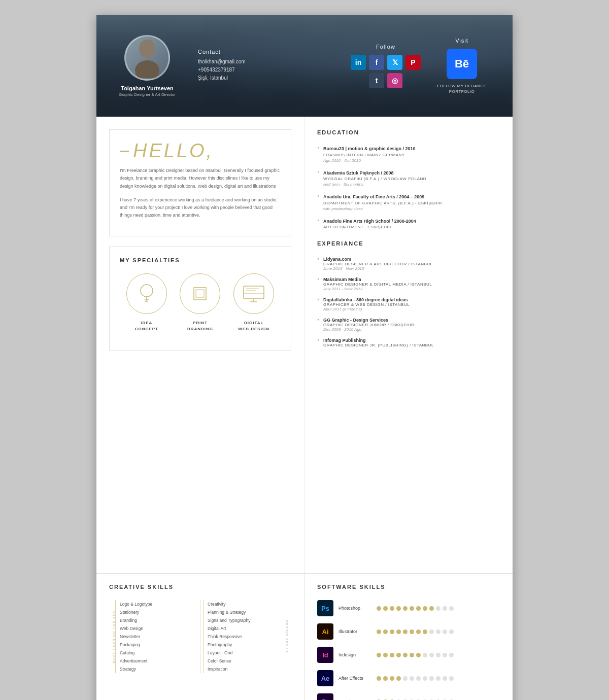  I want to click on software-item: Ai Illustrator, so click(409, 632).